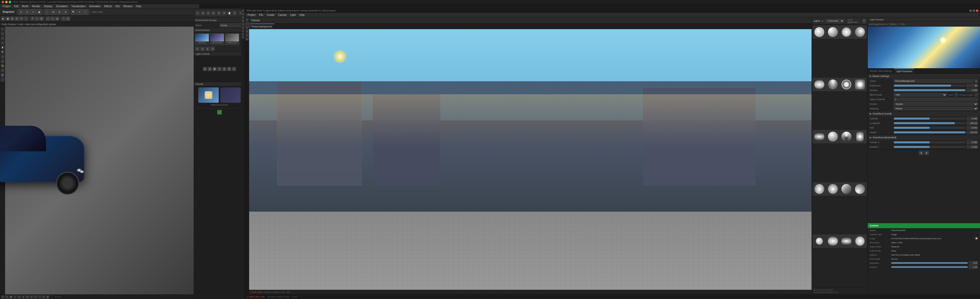 This screenshot has height=299, width=980. I want to click on env-thumb-2: Environment, so click(217, 39).